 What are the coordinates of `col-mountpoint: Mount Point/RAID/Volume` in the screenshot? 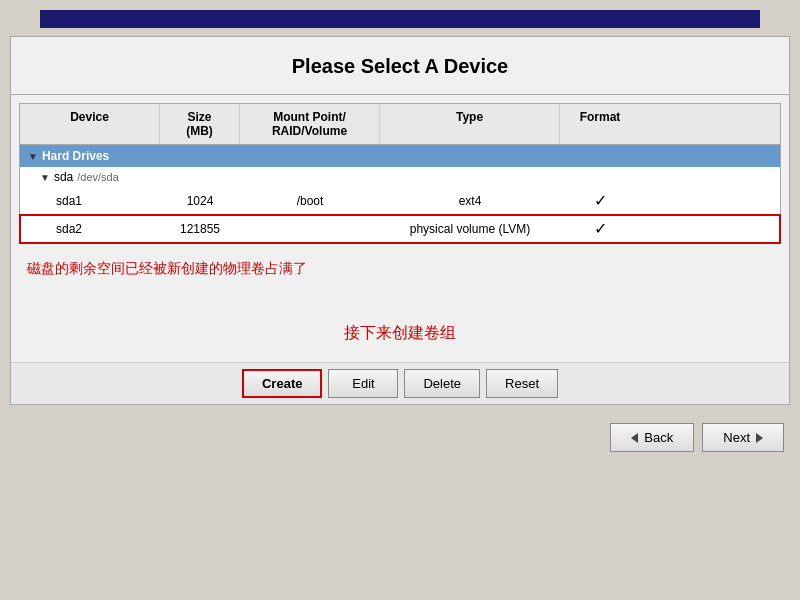 It's located at (310, 124).